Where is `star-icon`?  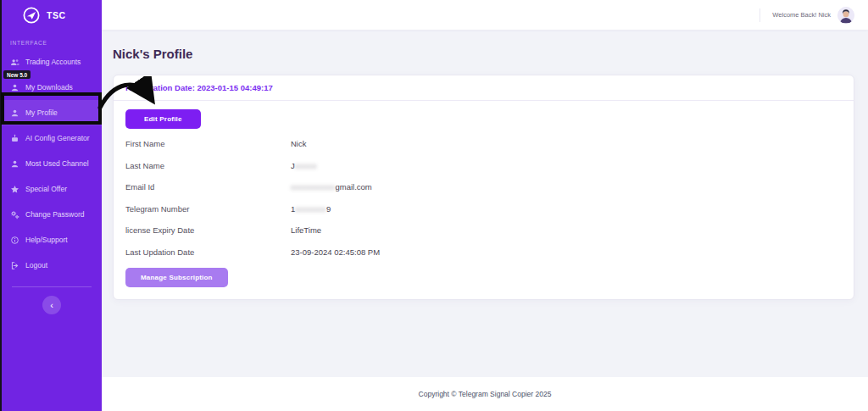
star-icon is located at coordinates (15, 190).